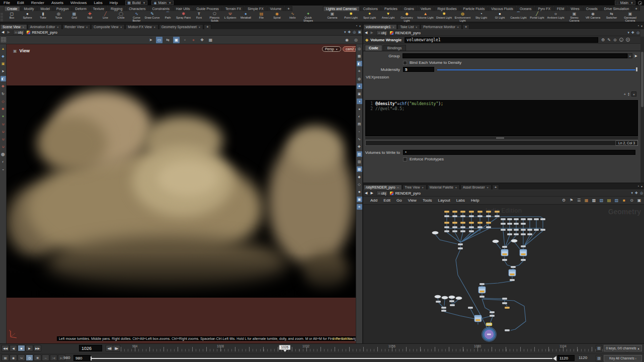 This screenshot has height=362, width=644. I want to click on go-start-button: ◀◀, so click(5, 348).